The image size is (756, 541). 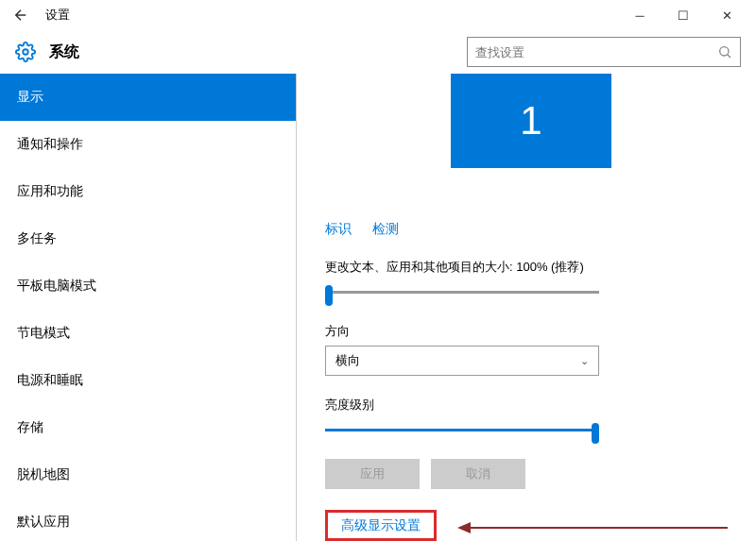 I want to click on sidebar-item-label: 通知和操作, so click(x=50, y=144).